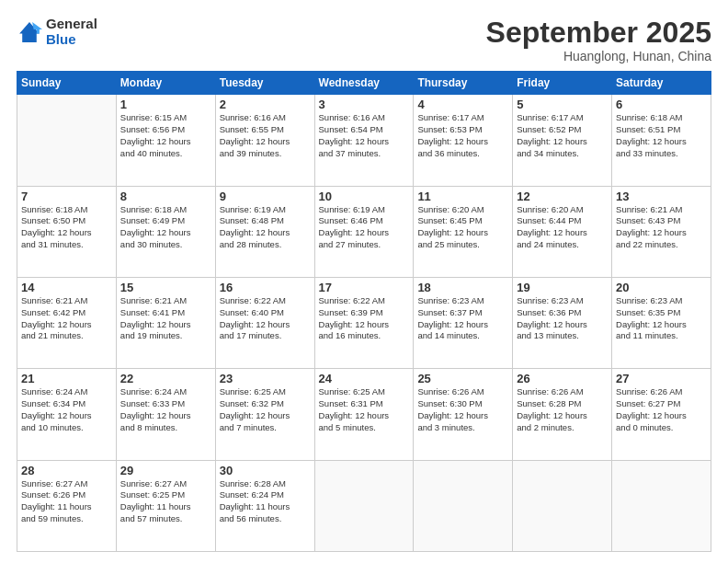 The width and height of the screenshot is (728, 563). What do you see at coordinates (364, 232) in the screenshot?
I see `day-cell: 10Sunrise: 6:19 AM Sunset: 6:46 PM Dayli…` at bounding box center [364, 232].